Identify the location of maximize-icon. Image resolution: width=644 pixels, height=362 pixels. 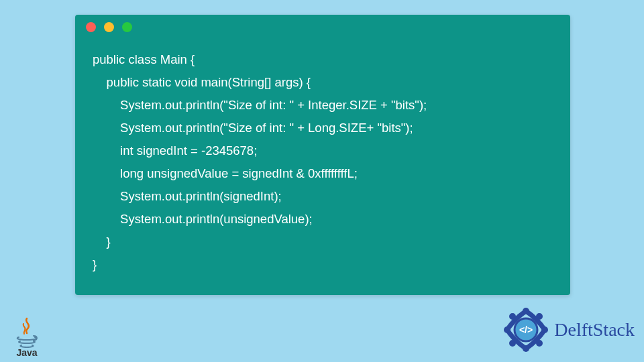
(127, 27).